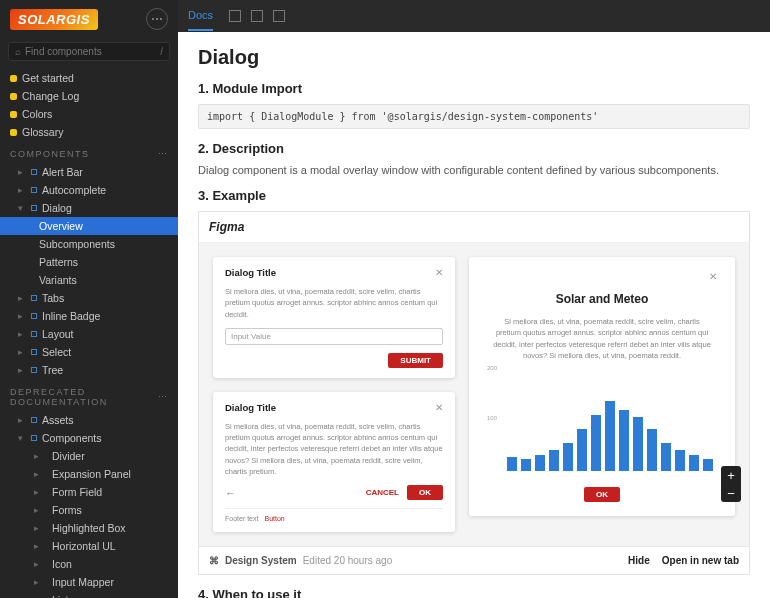  I want to click on figma-header: Figma, so click(474, 228).